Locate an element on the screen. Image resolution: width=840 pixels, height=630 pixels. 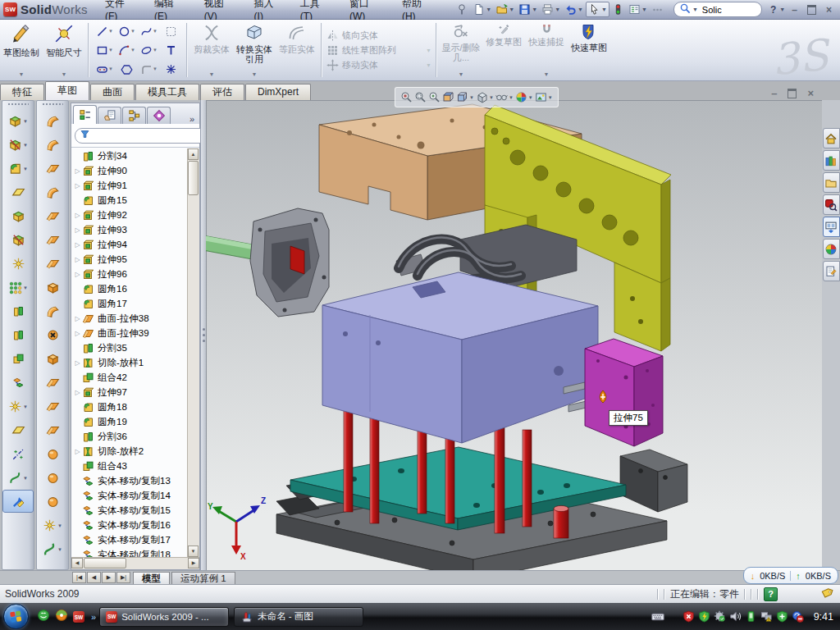
ellipse-button: ▼ is located at coordinates (149, 51).